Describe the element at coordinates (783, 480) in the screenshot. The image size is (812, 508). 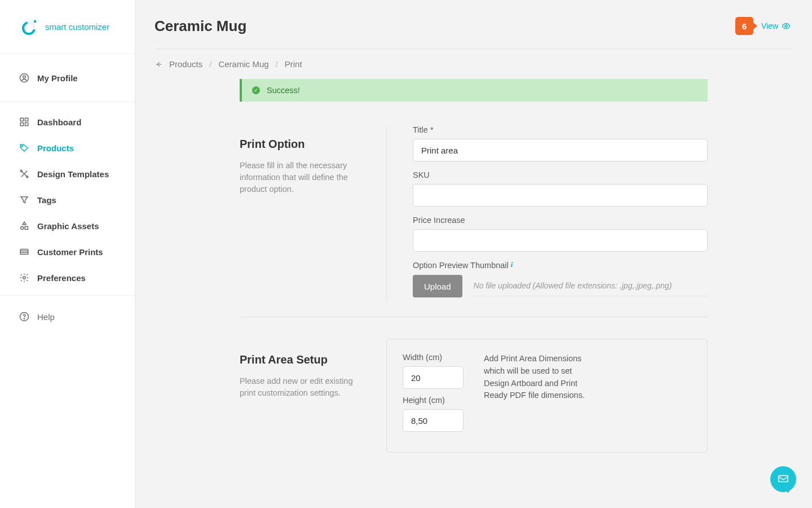
I see `mail-icon` at that location.